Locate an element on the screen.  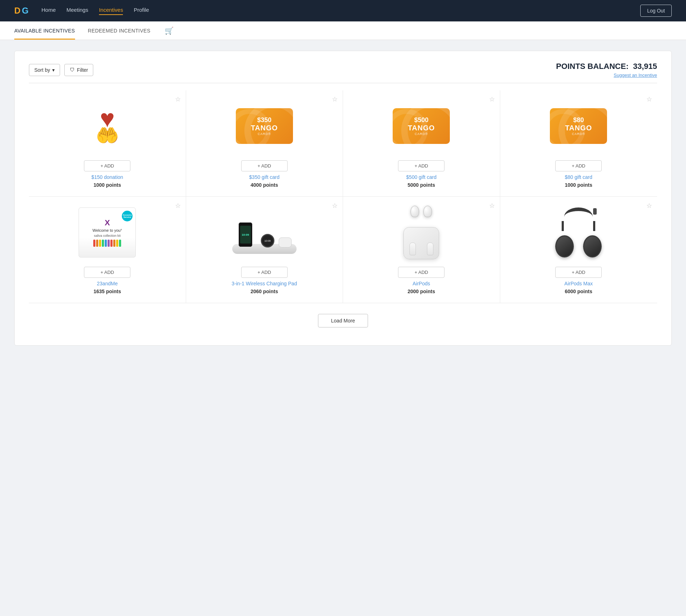
logout-button: Log Out is located at coordinates (656, 11).